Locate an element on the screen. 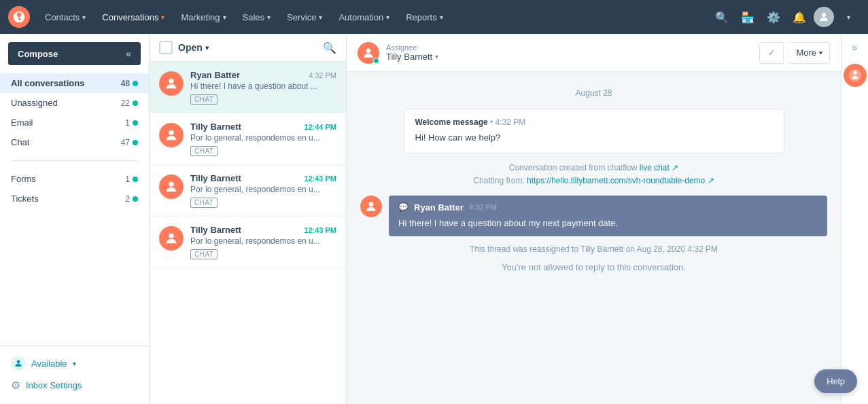 This screenshot has height=404, width=868. sidebar-item-all-conversations: All conversations 48 is located at coordinates (75, 83).